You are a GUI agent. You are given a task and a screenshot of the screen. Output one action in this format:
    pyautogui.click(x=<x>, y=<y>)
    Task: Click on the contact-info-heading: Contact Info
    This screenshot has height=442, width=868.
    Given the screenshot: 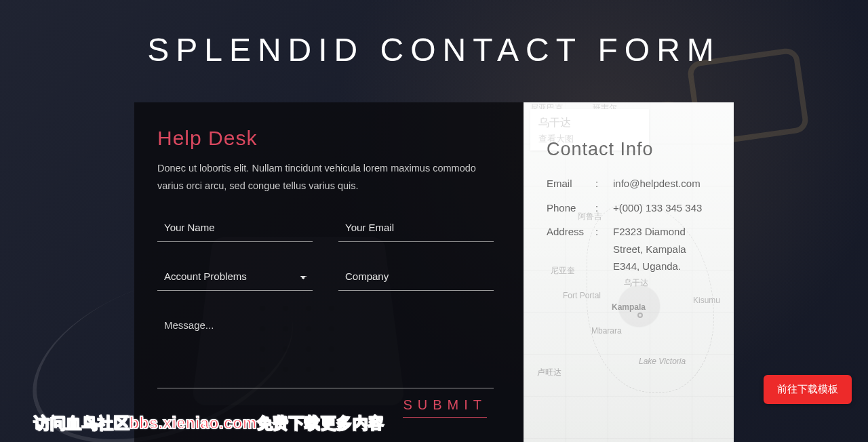 What is the action you would take?
    pyautogui.click(x=630, y=149)
    